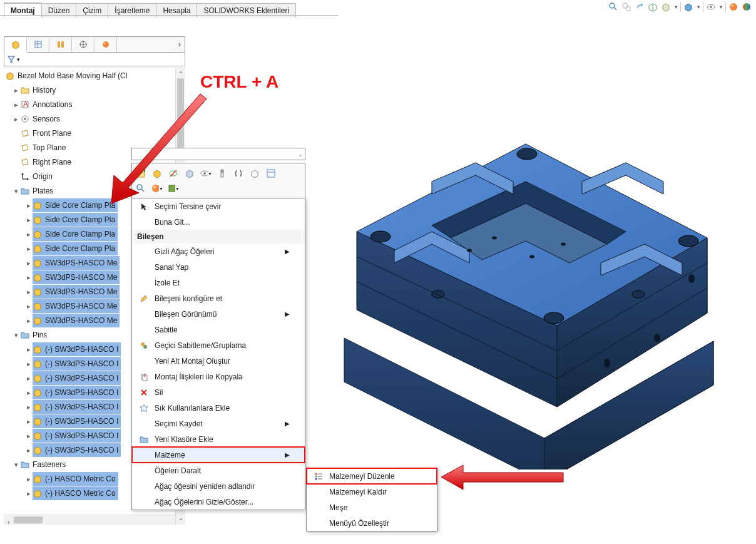  I want to click on hide-icon, so click(173, 173).